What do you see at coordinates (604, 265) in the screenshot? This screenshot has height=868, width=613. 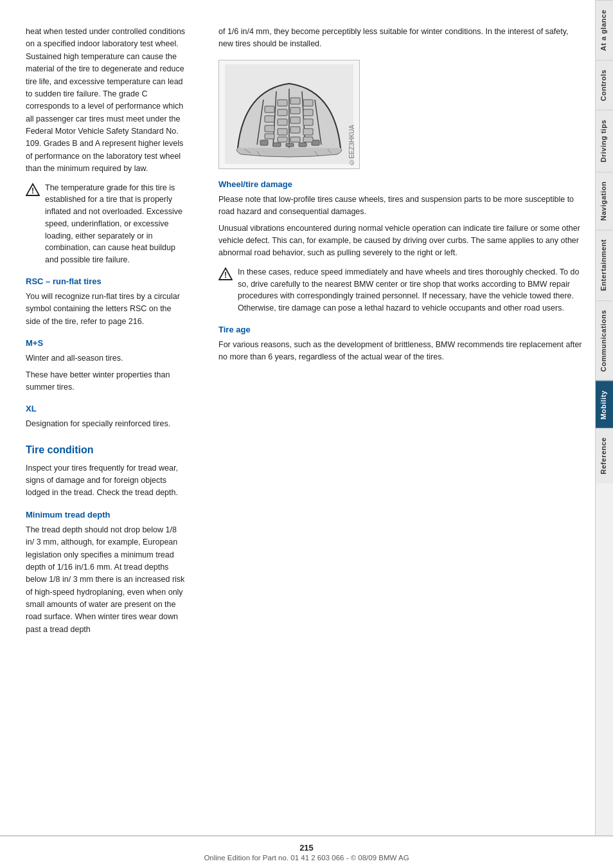 I see `tab-entertainment: Entertainment` at bounding box center [604, 265].